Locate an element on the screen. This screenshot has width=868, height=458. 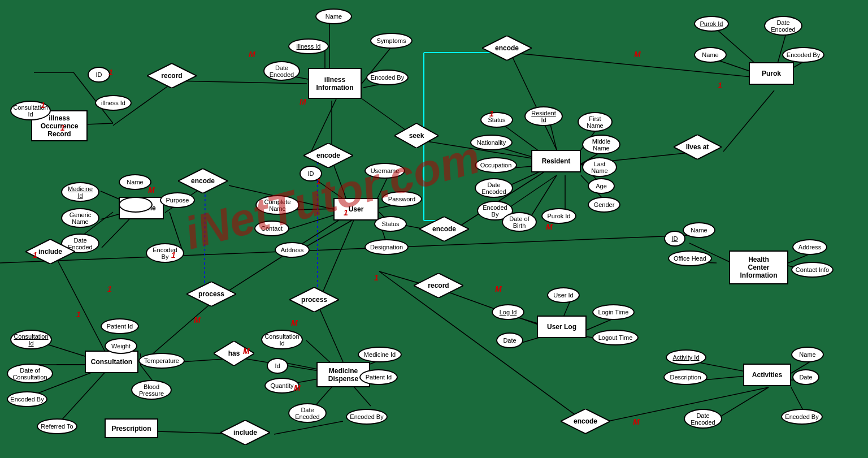
ellipse-hc-id: ID is located at coordinates (675, 239).